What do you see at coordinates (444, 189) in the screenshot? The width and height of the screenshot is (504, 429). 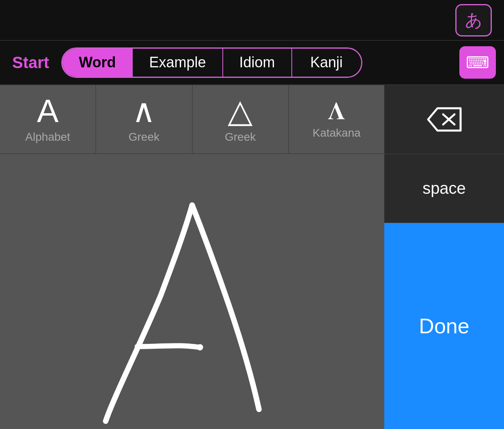 I see `space-button: space` at bounding box center [444, 189].